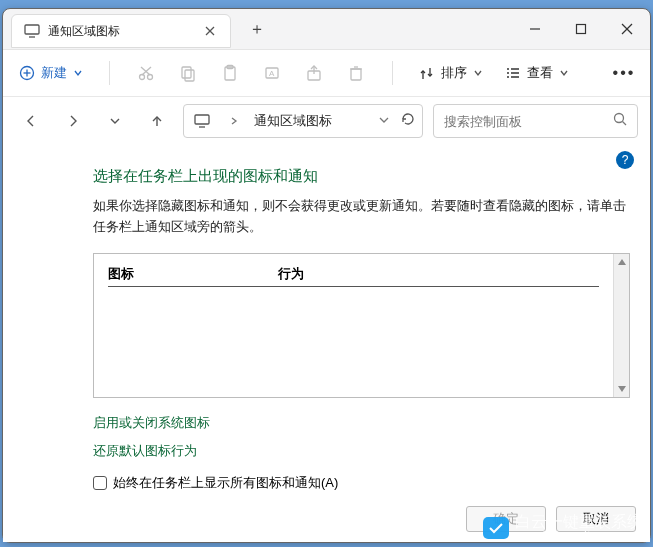  What do you see at coordinates (257, 30) in the screenshot?
I see `tab-strip-actions: ＋` at bounding box center [257, 30].